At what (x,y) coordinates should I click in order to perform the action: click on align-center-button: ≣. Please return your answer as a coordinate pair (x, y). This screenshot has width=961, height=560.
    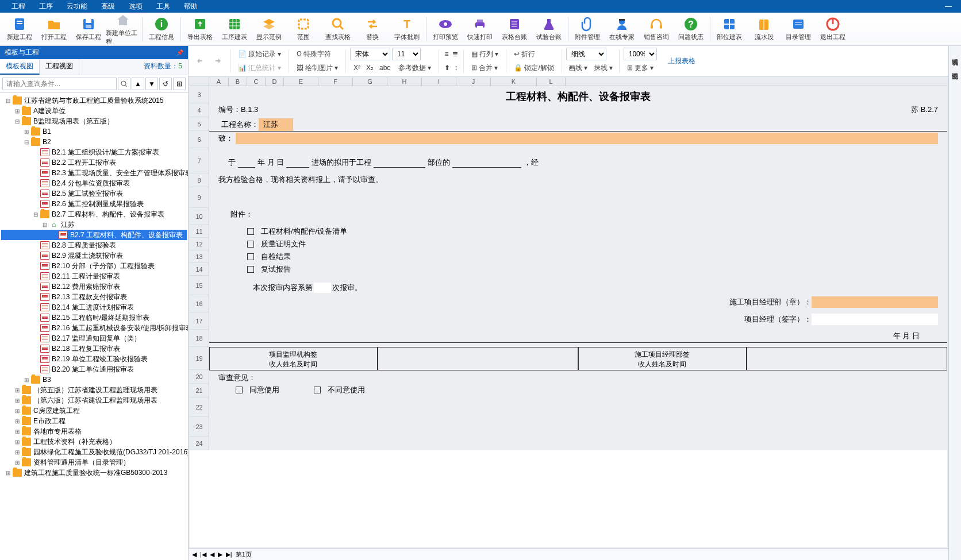
    Looking at the image, I should click on (455, 54).